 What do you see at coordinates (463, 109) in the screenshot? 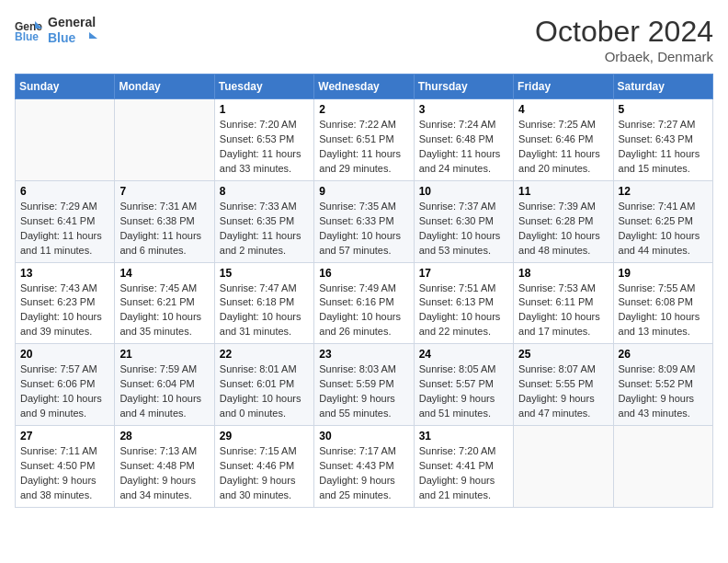
I see `day-number: 3` at bounding box center [463, 109].